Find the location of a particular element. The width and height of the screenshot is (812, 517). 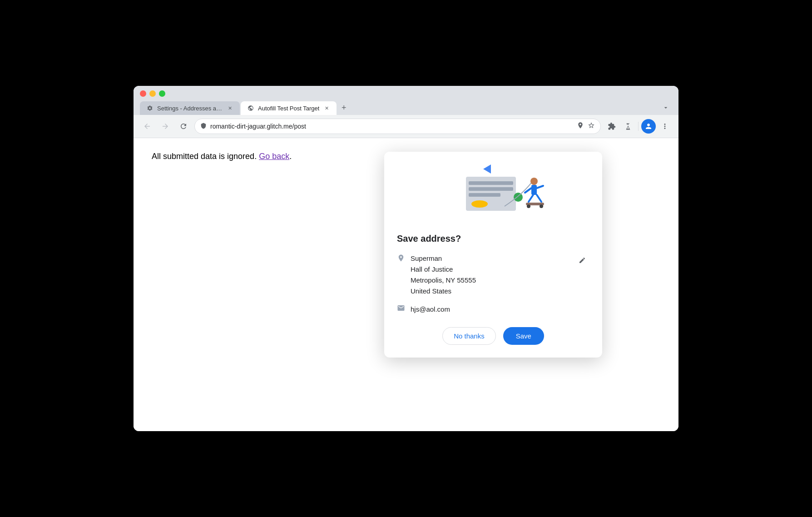

new-tab-button: + is located at coordinates (344, 108).